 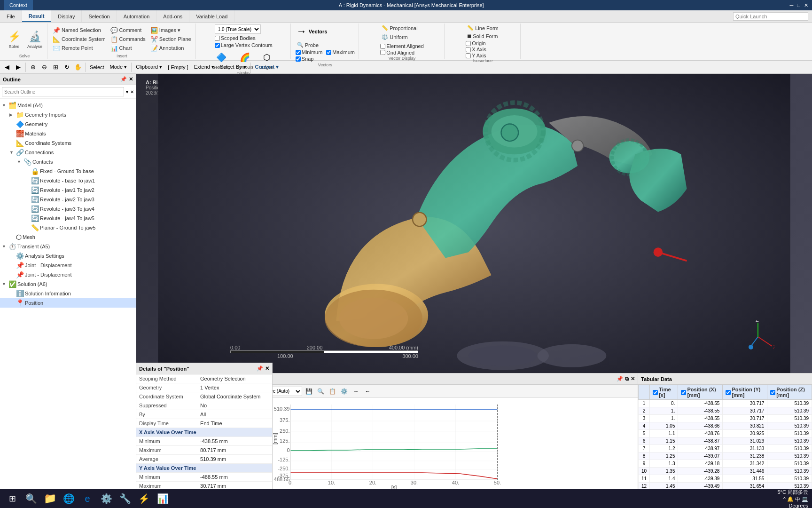 I want to click on select-by-btn: Select By ▾, so click(x=233, y=67).